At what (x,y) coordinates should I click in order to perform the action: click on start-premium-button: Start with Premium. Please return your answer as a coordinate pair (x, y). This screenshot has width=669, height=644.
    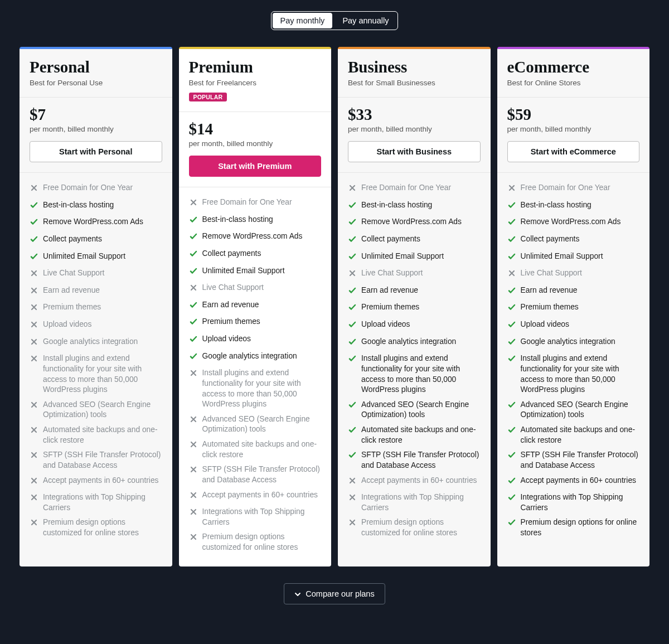
    Looking at the image, I should click on (255, 166).